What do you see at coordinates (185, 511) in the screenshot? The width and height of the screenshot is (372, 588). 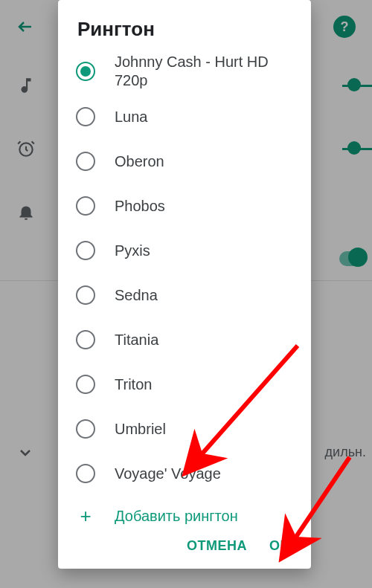 I see `add-ringtone-button: + Добавить рингтон` at bounding box center [185, 511].